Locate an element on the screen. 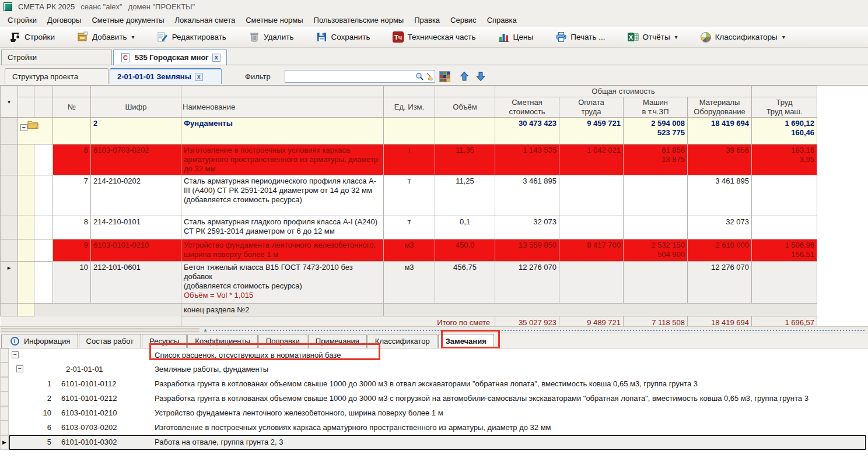  arrow-down-icon is located at coordinates (481, 76).